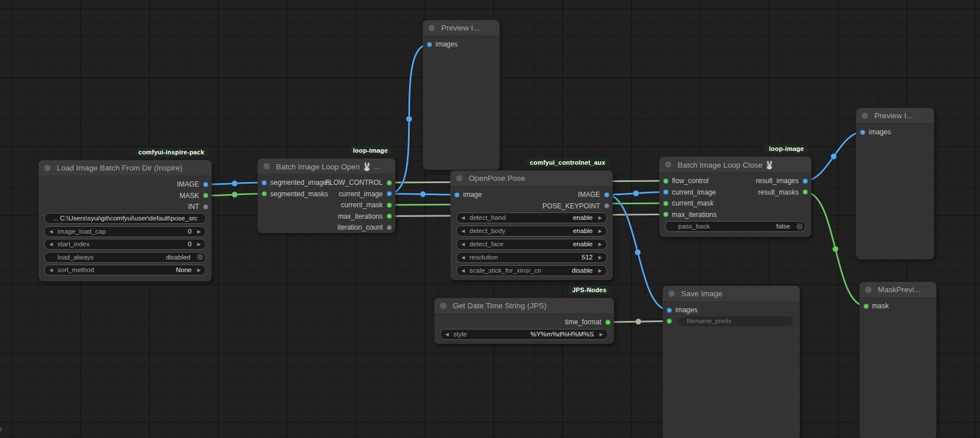  I want to click on node-titlebar: Batch Image Loop Open 🐰 ..., so click(326, 166).